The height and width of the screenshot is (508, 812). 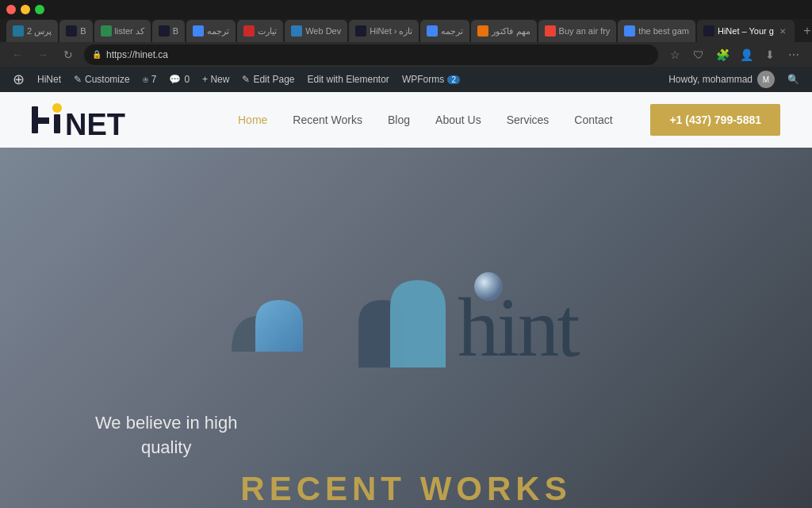 I want to click on svg-text: hint, so click(x=519, y=327).